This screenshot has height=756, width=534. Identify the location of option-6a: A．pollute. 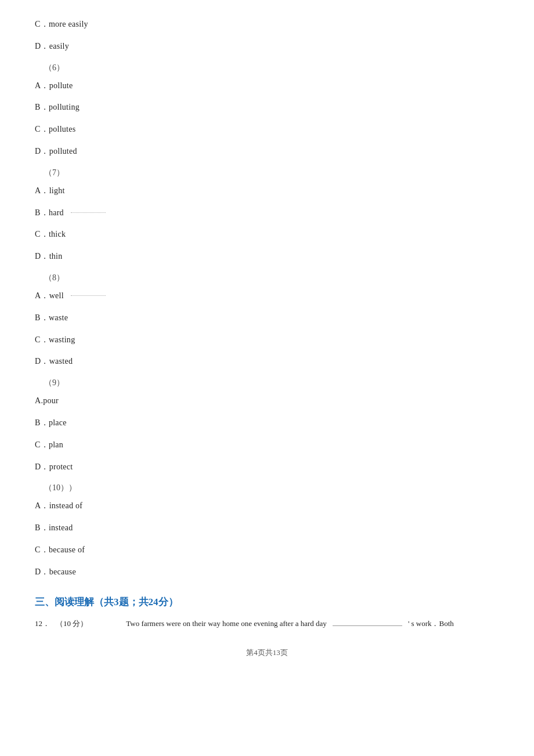
(267, 86).